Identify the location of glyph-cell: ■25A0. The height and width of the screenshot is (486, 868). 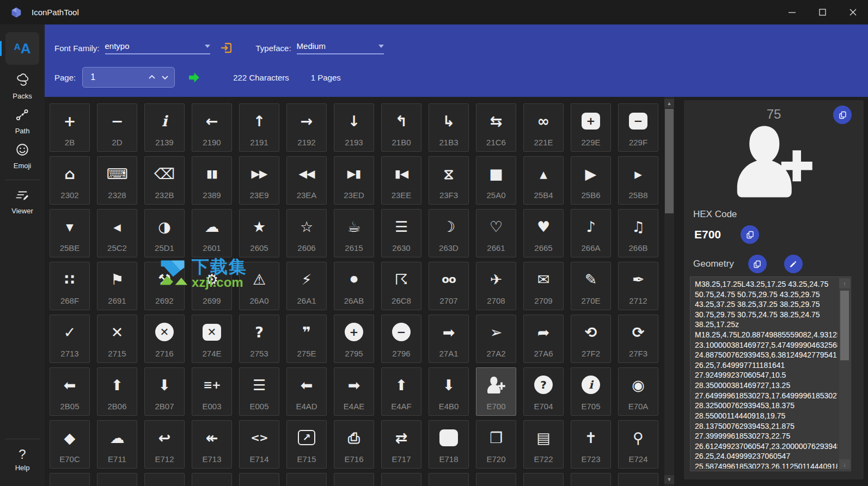
(496, 181).